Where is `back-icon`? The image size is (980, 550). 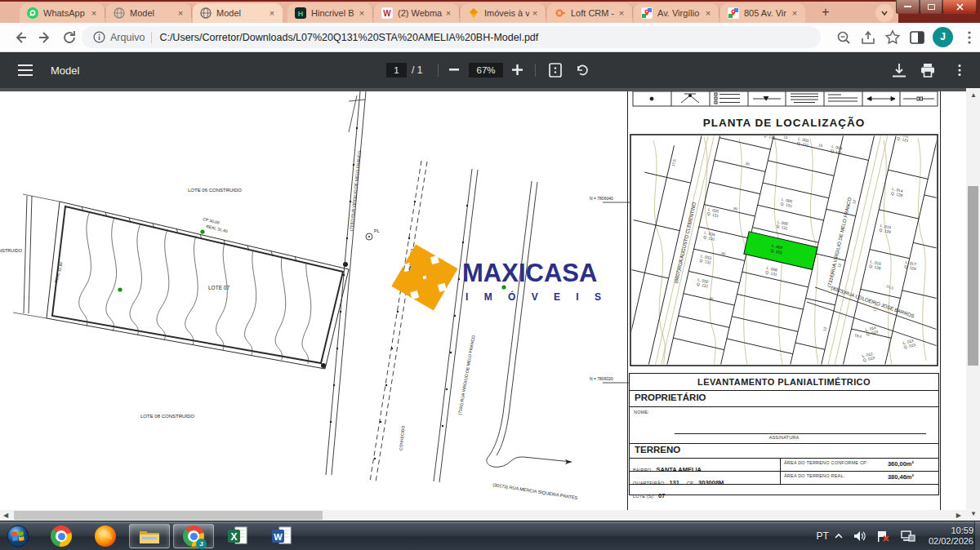
back-icon is located at coordinates (20, 38).